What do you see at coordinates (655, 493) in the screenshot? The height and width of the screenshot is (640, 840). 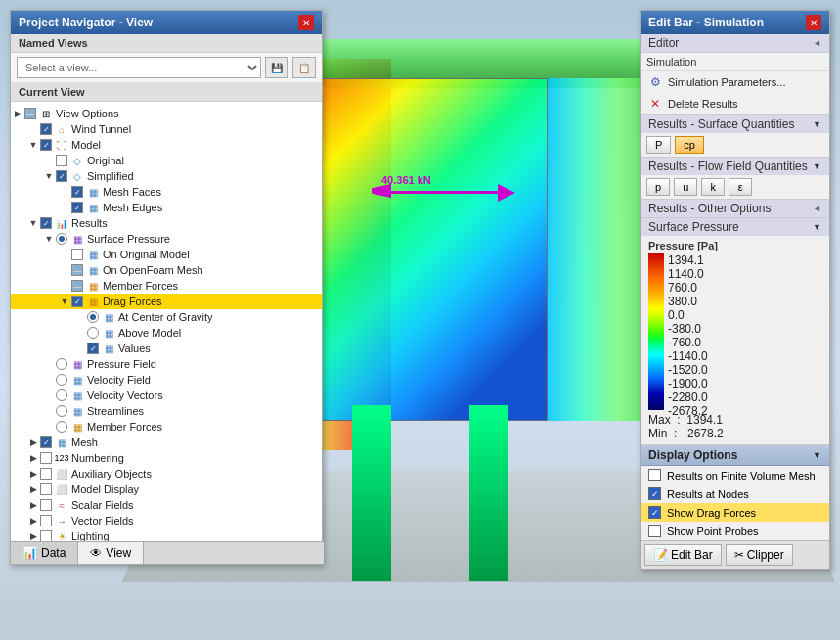 I see `do-cb-nodes: ✓` at bounding box center [655, 493].